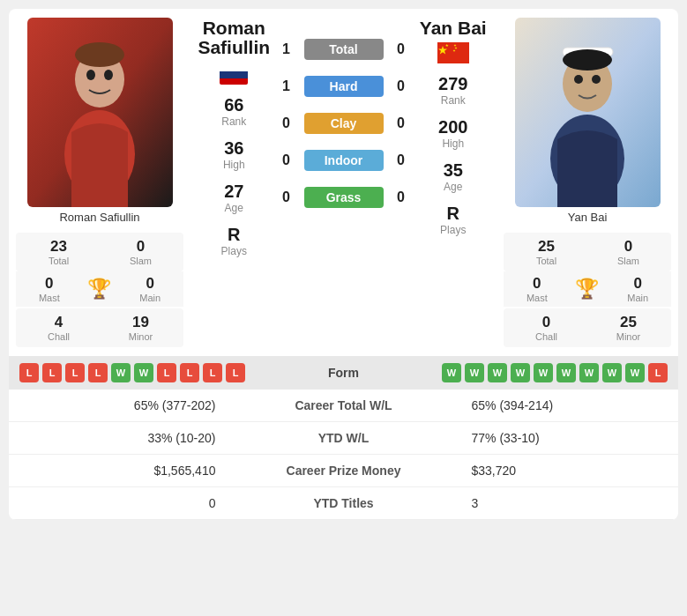  Describe the element at coordinates (526, 373) in the screenshot. I see `right-form-badges: WWWWWWWWWL` at that location.